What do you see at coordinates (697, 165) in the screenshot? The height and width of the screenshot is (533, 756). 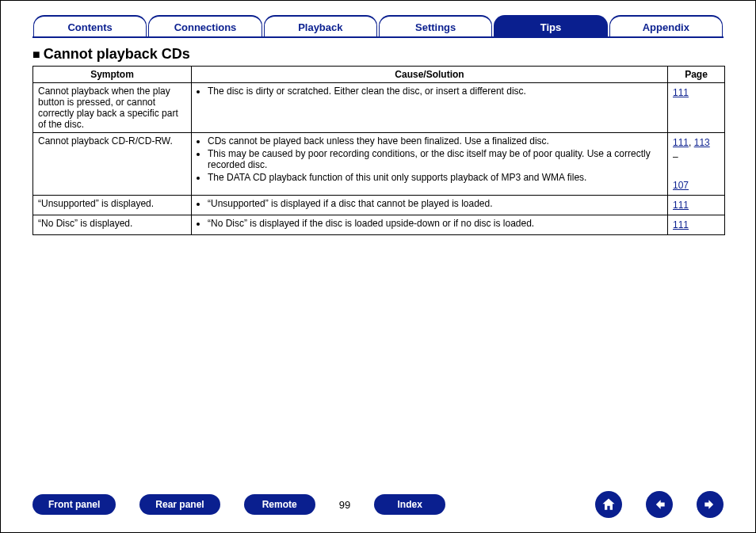 I see `page-cell: 111, 113–107` at bounding box center [697, 165].